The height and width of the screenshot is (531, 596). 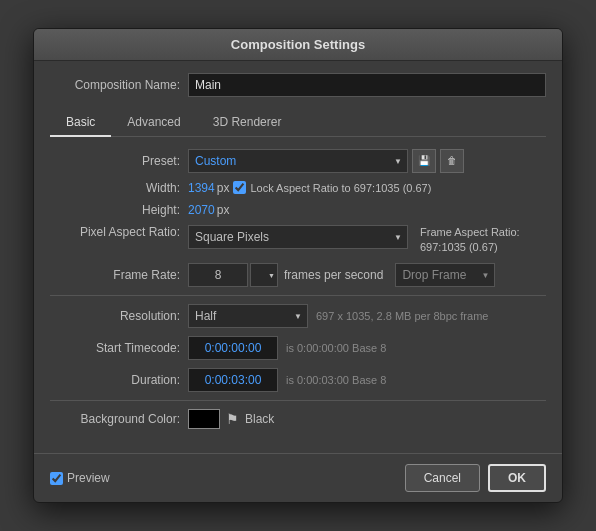 What do you see at coordinates (298, 275) in the screenshot?
I see `frame-rate-row: Frame Rate: frames per second Drop Frame` at bounding box center [298, 275].